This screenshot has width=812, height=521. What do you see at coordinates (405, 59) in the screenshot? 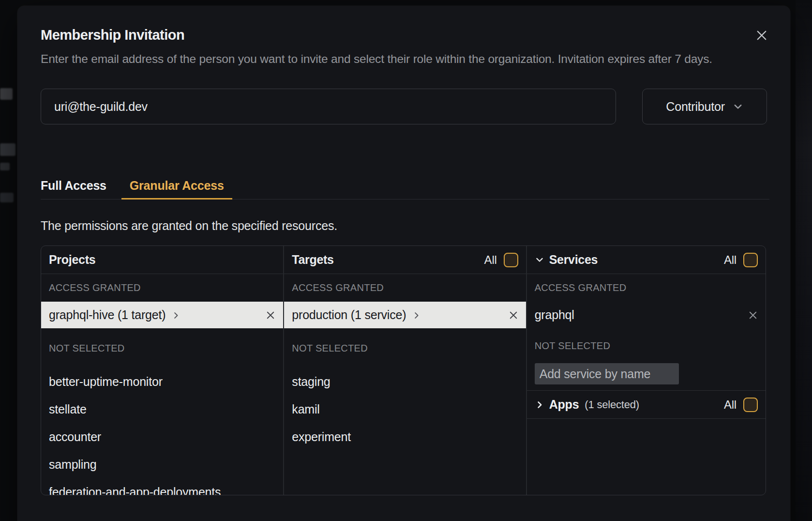
I see `modal-description: Enter the email address of the person yo…` at bounding box center [405, 59].